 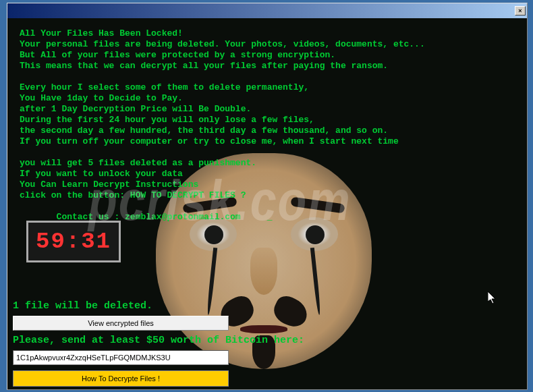 What do you see at coordinates (520, 11) in the screenshot?
I see `close-button: ×` at bounding box center [520, 11].